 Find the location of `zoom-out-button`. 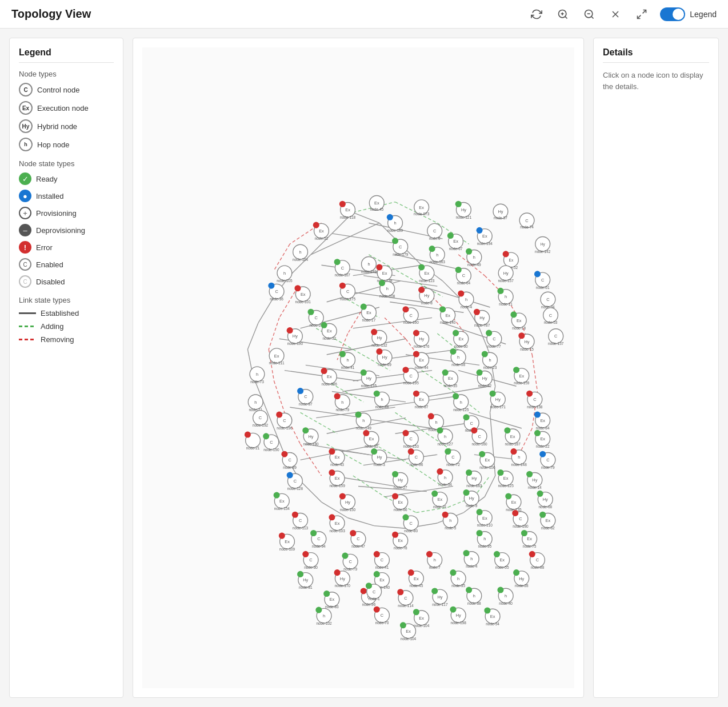

zoom-out-button is located at coordinates (589, 14).